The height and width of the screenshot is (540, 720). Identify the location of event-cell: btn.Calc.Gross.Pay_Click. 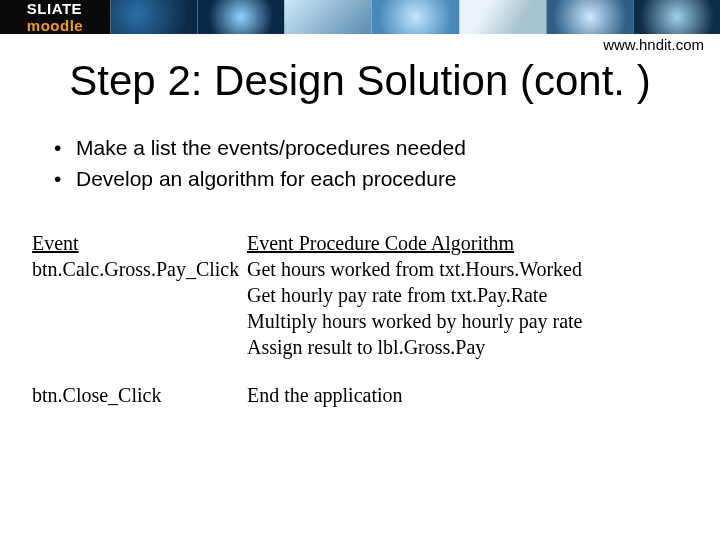
(140, 308).